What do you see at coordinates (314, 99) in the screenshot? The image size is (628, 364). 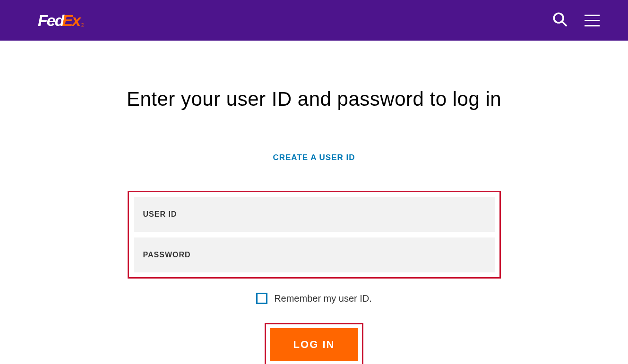 I see `page-title: Enter your user ID and password to log i…` at bounding box center [314, 99].